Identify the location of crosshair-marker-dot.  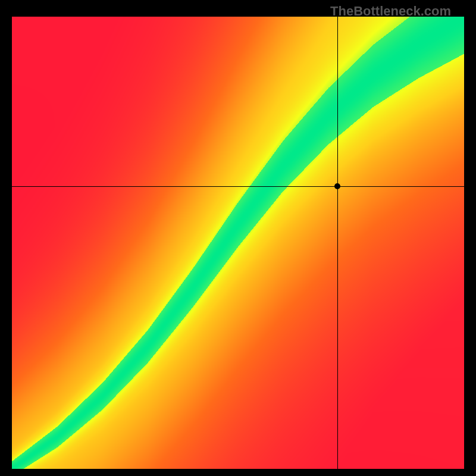
(337, 186).